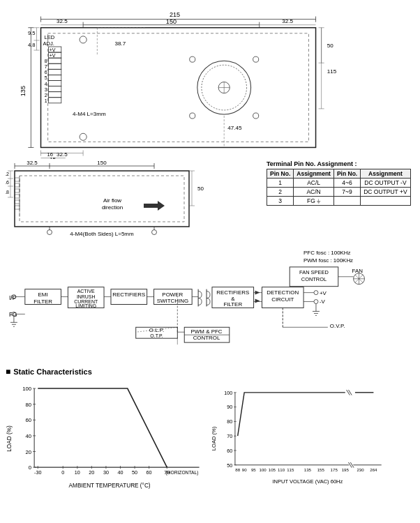 The height and width of the screenshot is (523, 420). I want to click on table-row: 3 FG ⏚, so click(339, 201).